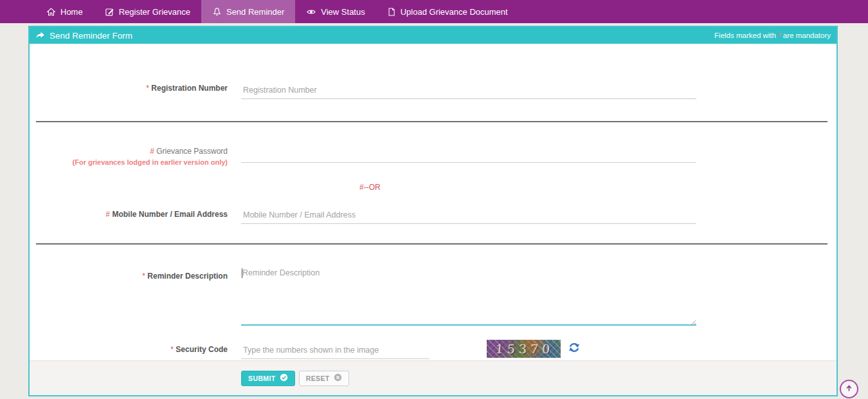 The image size is (868, 399). What do you see at coordinates (433, 156) in the screenshot?
I see `grievance-password-row: # Grievance Password (For grievances lod…` at bounding box center [433, 156].